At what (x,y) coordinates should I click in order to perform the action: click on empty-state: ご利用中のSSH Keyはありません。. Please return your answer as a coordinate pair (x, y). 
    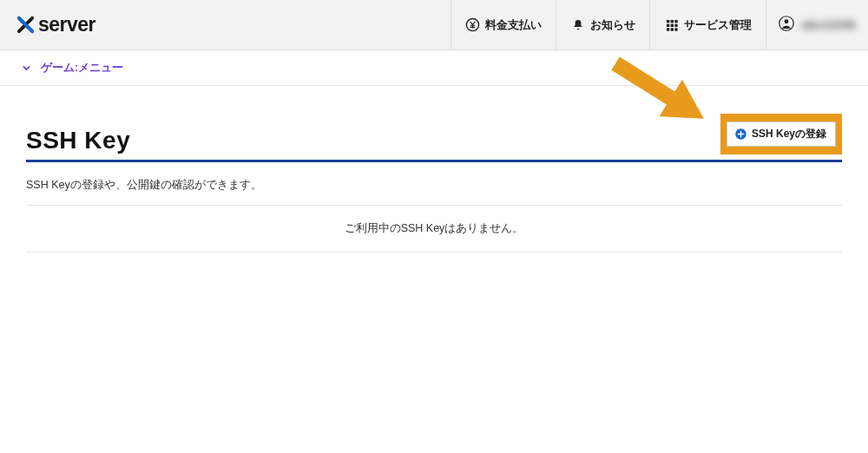
    Looking at the image, I should click on (434, 229).